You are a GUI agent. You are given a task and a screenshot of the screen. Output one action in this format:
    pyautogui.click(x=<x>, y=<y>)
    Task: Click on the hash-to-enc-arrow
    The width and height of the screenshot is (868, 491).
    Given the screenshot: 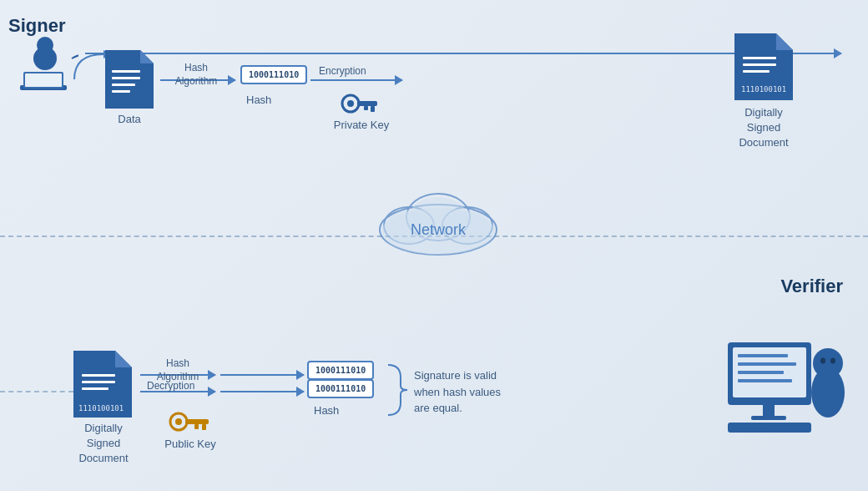 What is the action you would take?
    pyautogui.click(x=356, y=80)
    